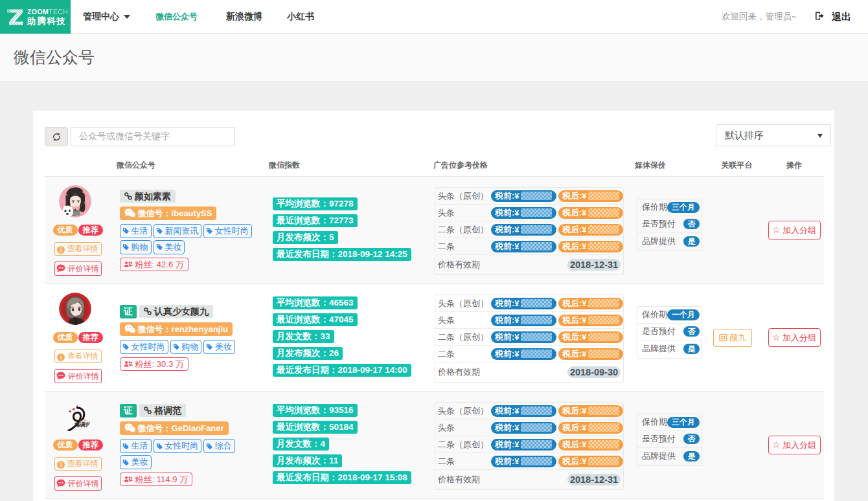 The image size is (868, 501). Describe the element at coordinates (83, 425) in the screenshot. I see `svg-text: 格调范` at that location.